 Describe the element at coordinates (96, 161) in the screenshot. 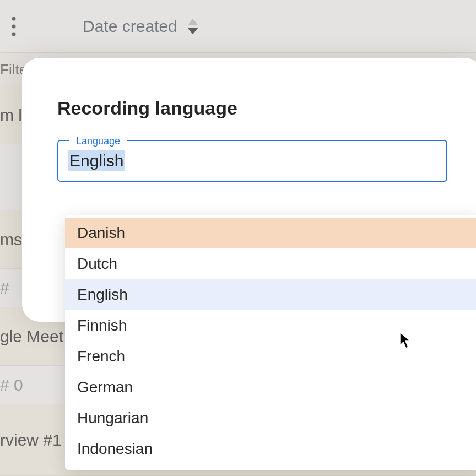

I see `language-field-value: English` at that location.